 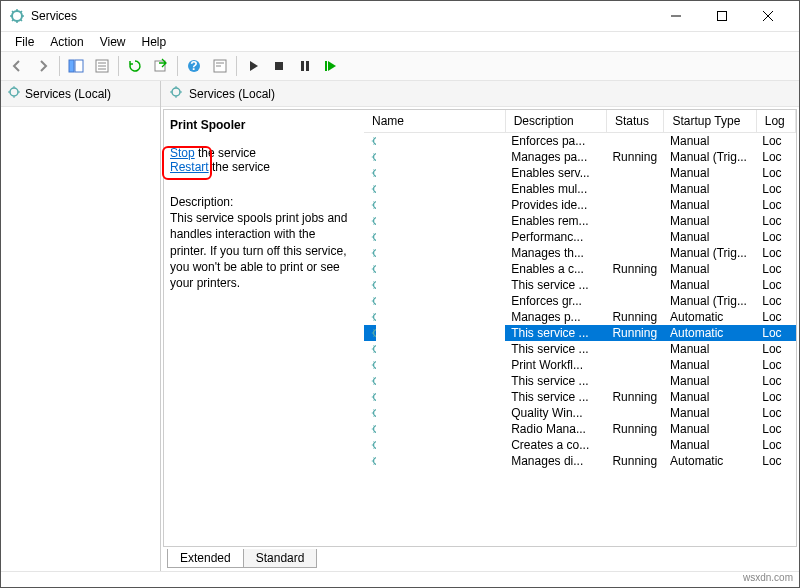 I want to click on view-tabs: Extended Standard, so click(x=480, y=560).